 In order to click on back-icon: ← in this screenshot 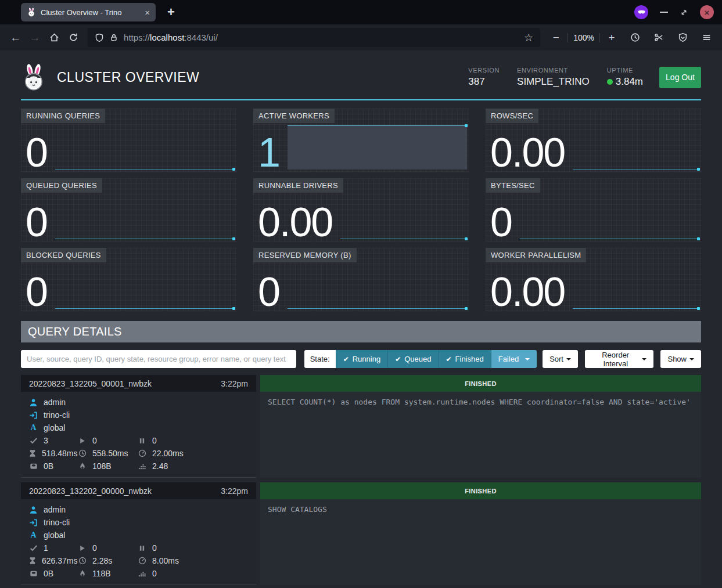, I will do `click(15, 38)`.